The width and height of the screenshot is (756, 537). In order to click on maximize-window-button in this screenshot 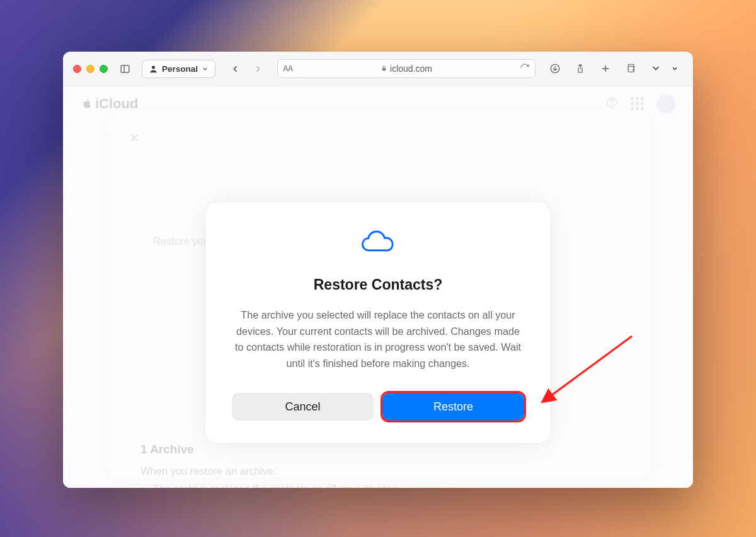, I will do `click(103, 69)`.